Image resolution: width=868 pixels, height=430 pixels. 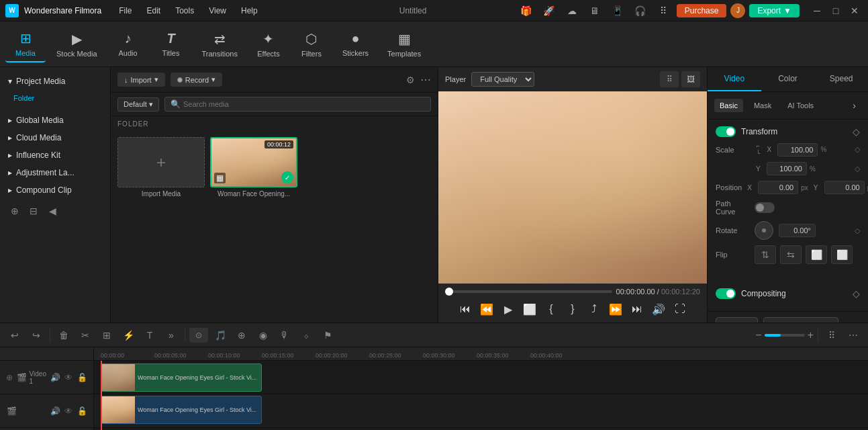 What do you see at coordinates (778, 187) in the screenshot?
I see `position-x-input` at bounding box center [778, 187].